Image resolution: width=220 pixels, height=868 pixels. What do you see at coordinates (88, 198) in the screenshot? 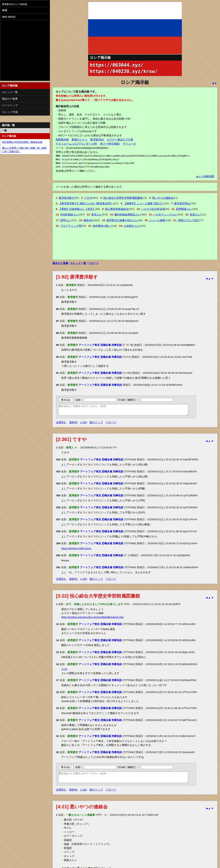
I see `index-thread-link: てすや` at bounding box center [88, 198].